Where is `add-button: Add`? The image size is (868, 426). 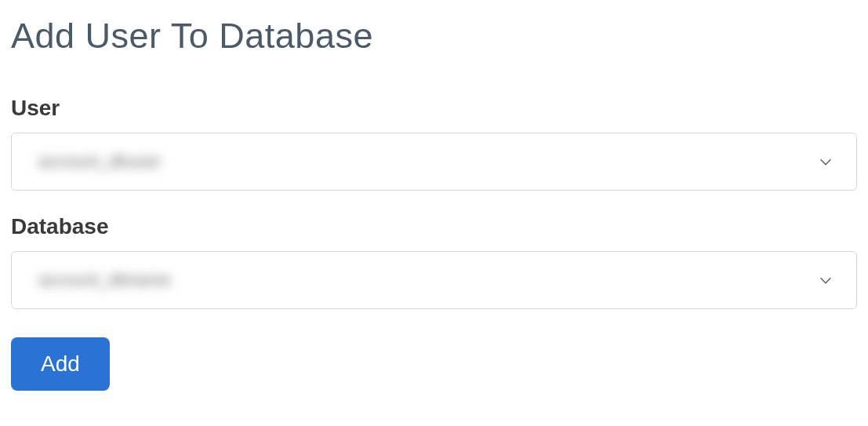
add-button: Add is located at coordinates (60, 364).